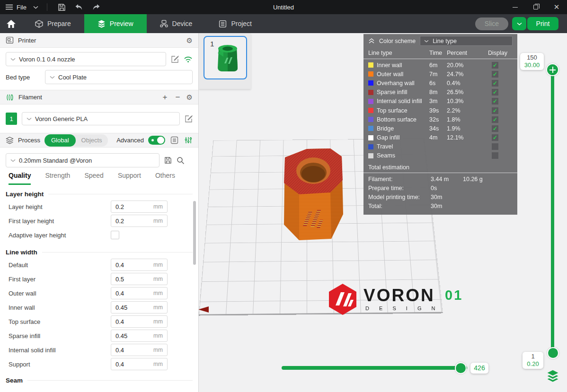  What do you see at coordinates (284, 24) in the screenshot?
I see `main-tabbar: Prepare Preview Device Project Slice Pri…` at bounding box center [284, 24].